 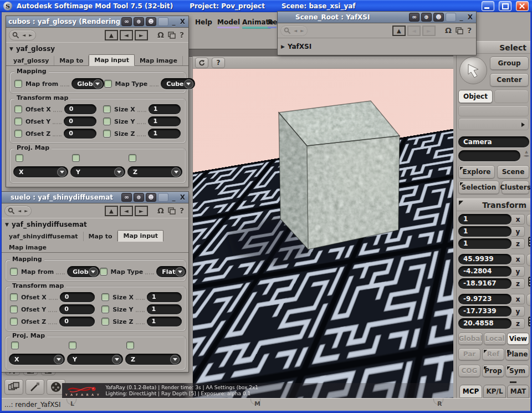 I want to click on prev-icon: ◄, so click(x=295, y=31).